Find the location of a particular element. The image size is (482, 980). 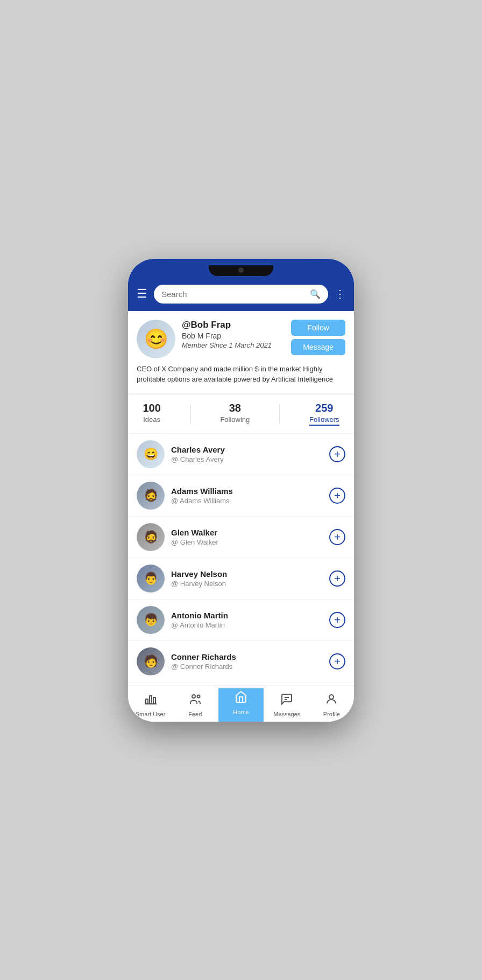

nav-item-feed: Feed is located at coordinates (195, 705).